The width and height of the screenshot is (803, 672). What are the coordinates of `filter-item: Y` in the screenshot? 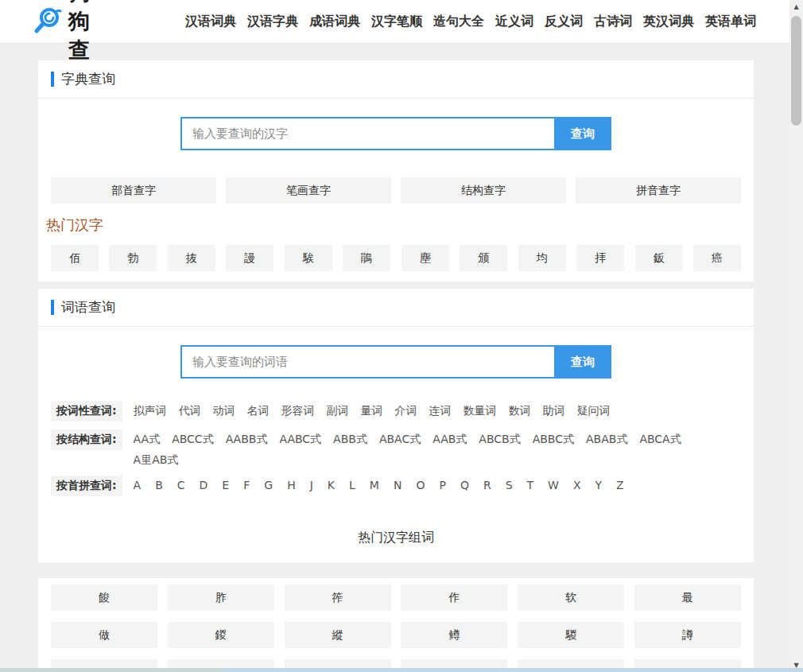 It's located at (599, 485).